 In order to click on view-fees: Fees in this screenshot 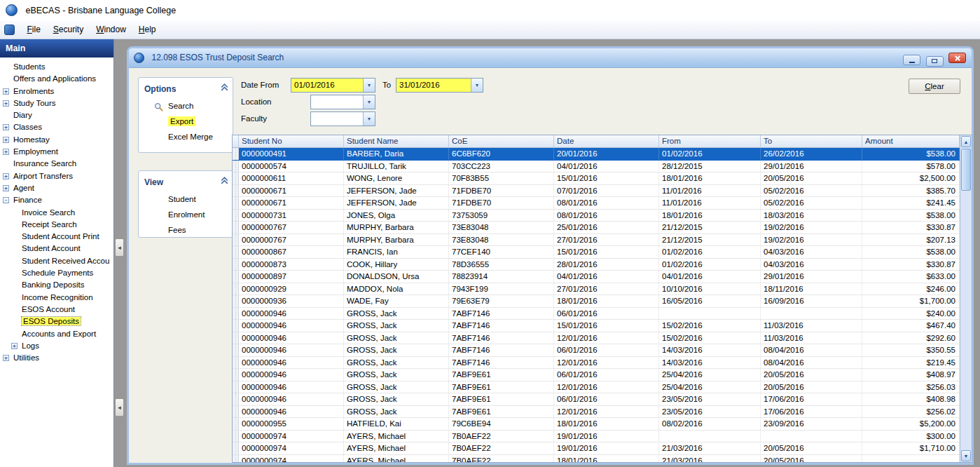, I will do `click(186, 230)`.